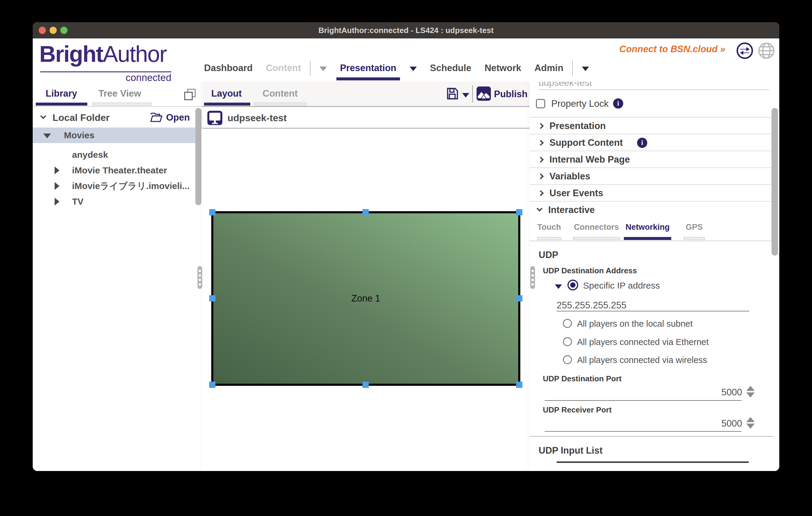 Image resolution: width=812 pixels, height=516 pixels. I want to click on detach-panel-icon, so click(190, 95).